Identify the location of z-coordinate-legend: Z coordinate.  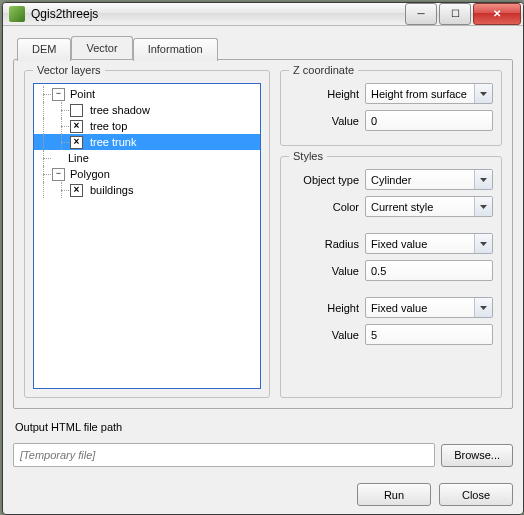
(324, 70).